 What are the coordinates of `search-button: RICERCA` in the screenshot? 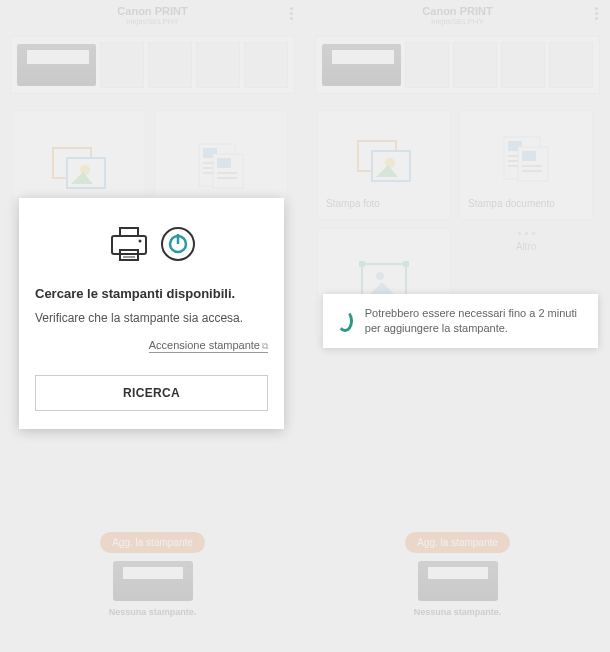 It's located at (152, 393).